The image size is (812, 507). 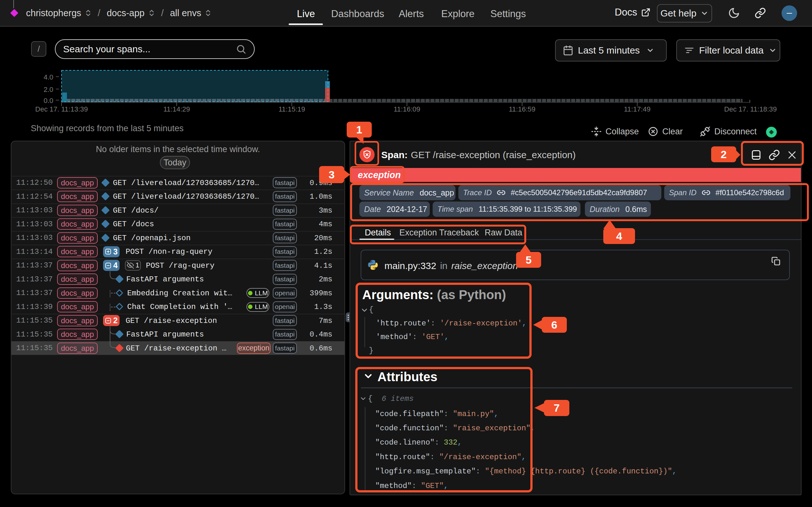 I want to click on svg-text: 4.0, so click(x=48, y=77).